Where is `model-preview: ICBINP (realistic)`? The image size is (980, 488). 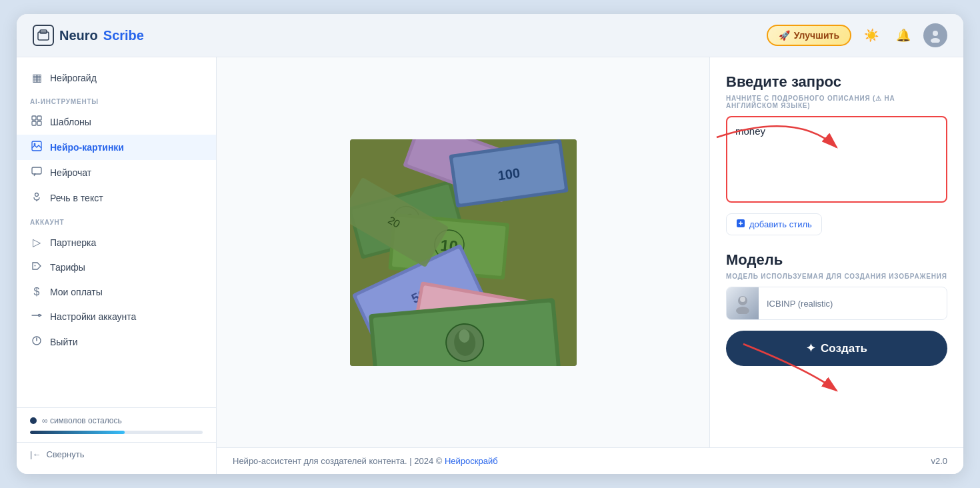
model-preview: ICBINP (realistic) is located at coordinates (837, 303).